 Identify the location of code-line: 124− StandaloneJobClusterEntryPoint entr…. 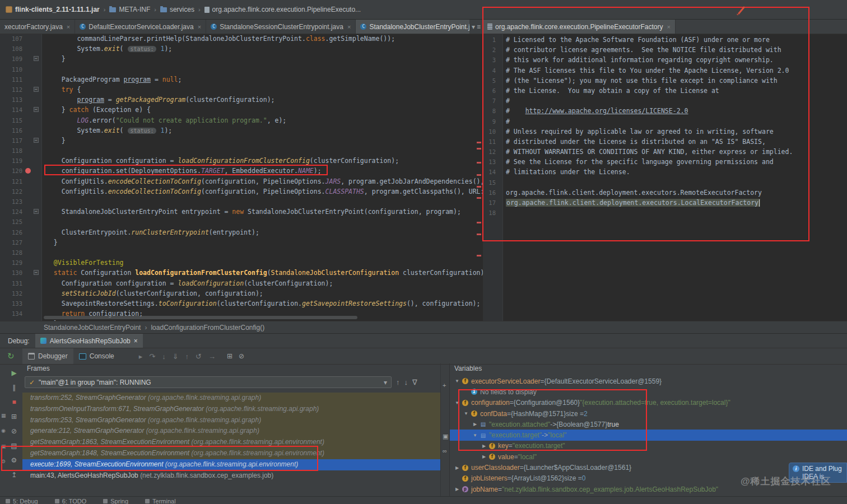
(241, 212).